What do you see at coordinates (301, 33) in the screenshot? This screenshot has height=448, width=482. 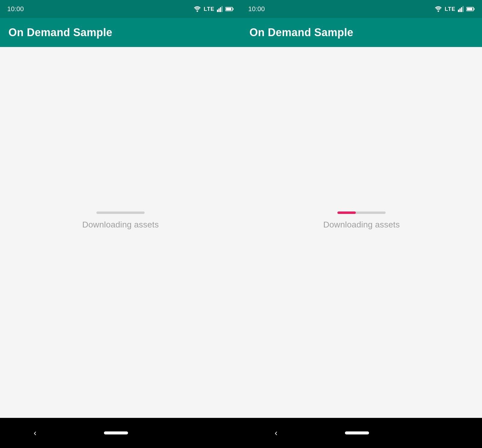 I see `app-title-right: On Demand Sample` at bounding box center [301, 33].